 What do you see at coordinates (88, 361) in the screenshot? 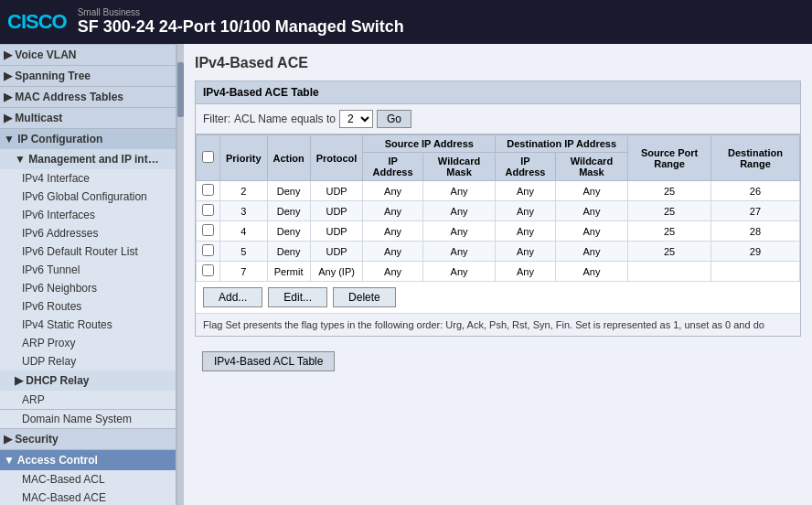
I see `sidebar-item-udp-relay: UDP Relay` at bounding box center [88, 361].